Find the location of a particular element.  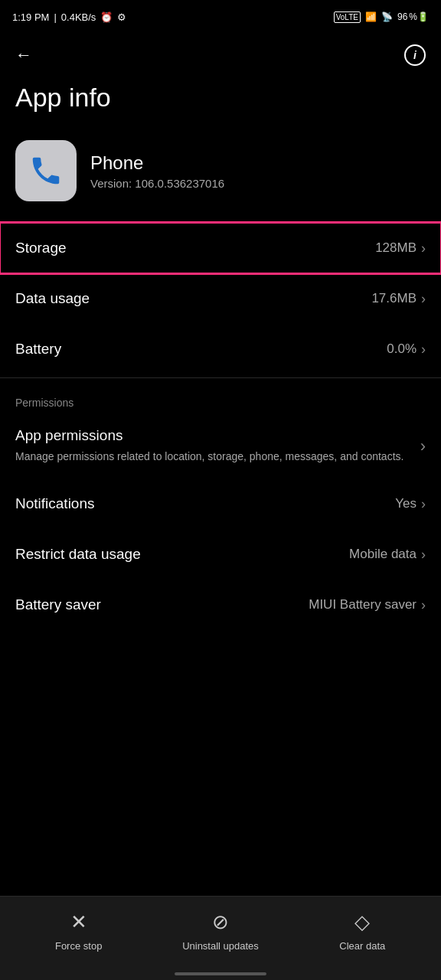

restrict-data-chevron: › is located at coordinates (423, 554).